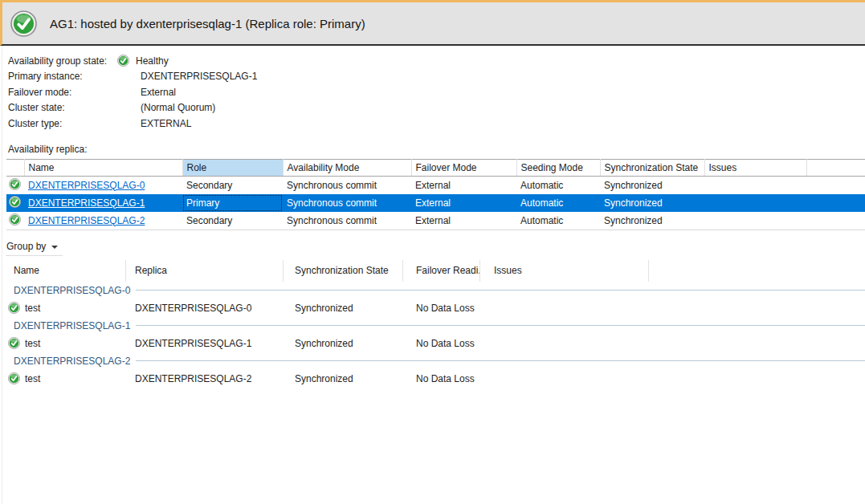 Image resolution: width=865 pixels, height=504 pixels. Describe the element at coordinates (63, 92) in the screenshot. I see `summary-label: Failover mode:` at that location.